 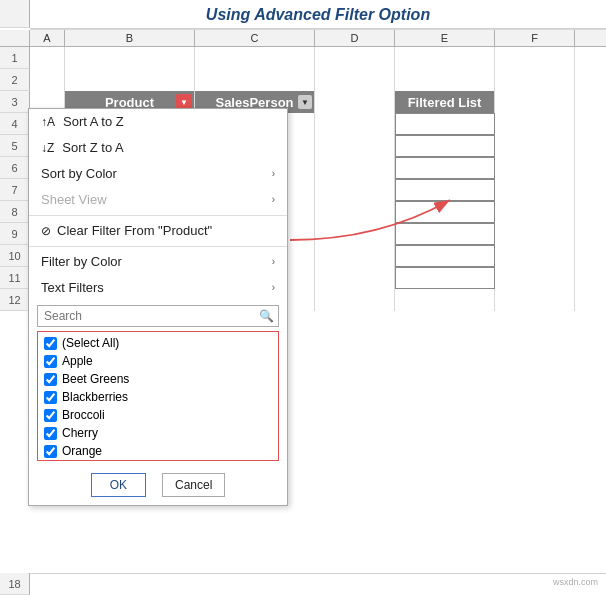 I want to click on sheet-view-item: Sheet View ›, so click(x=158, y=200).